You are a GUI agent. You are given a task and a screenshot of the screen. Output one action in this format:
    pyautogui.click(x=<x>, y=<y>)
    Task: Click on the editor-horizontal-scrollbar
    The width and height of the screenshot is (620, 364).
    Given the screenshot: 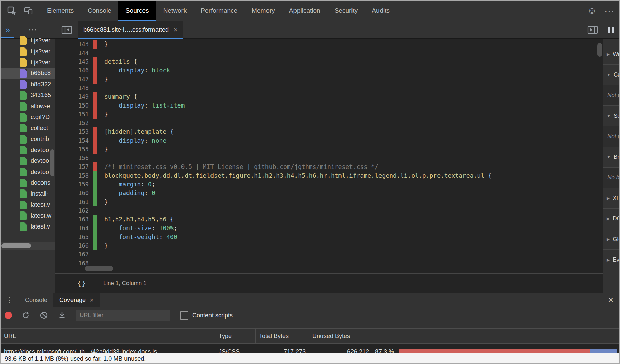 What is the action you would take?
    pyautogui.click(x=99, y=268)
    